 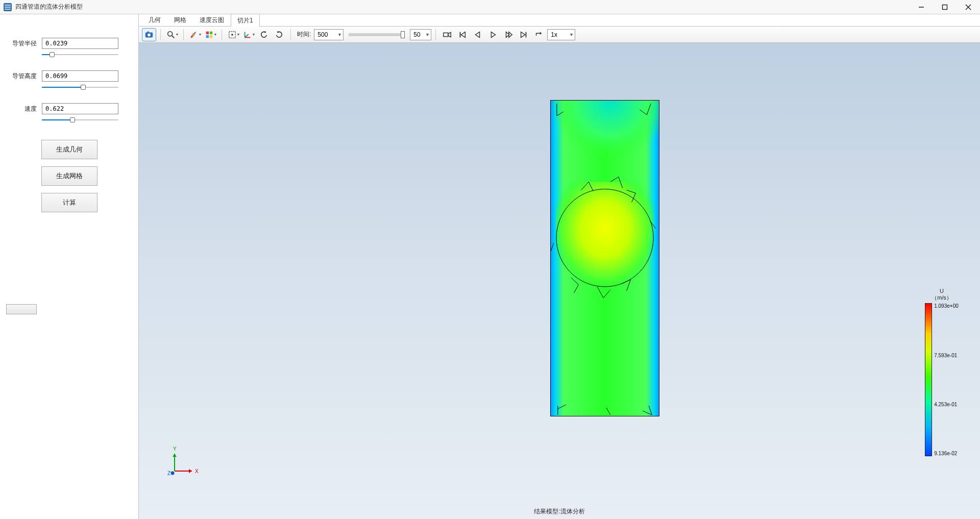 I want to click on paint-tool-button: ▾, so click(x=195, y=35).